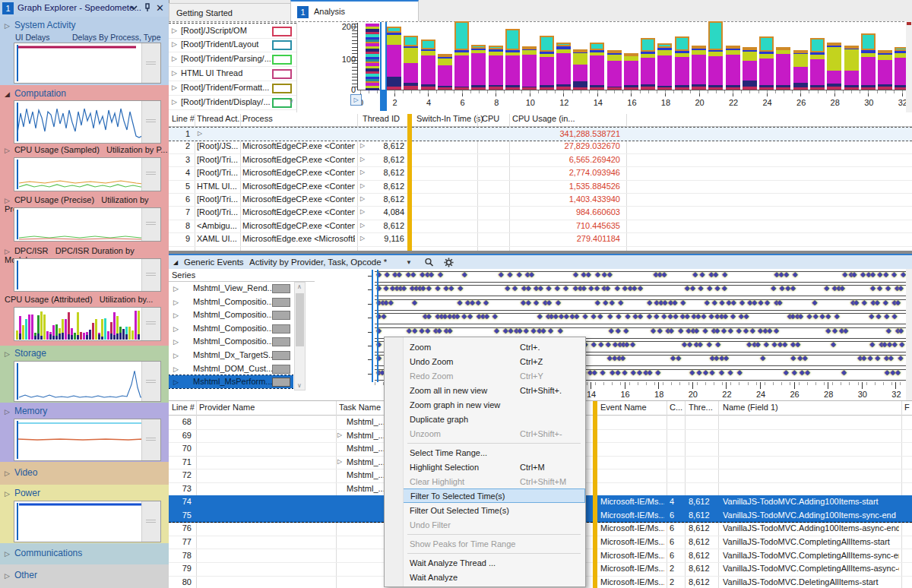 The height and width of the screenshot is (588, 912). What do you see at coordinates (299, 336) in the screenshot?
I see `series-scrollbar: ∧ ∨` at bounding box center [299, 336].